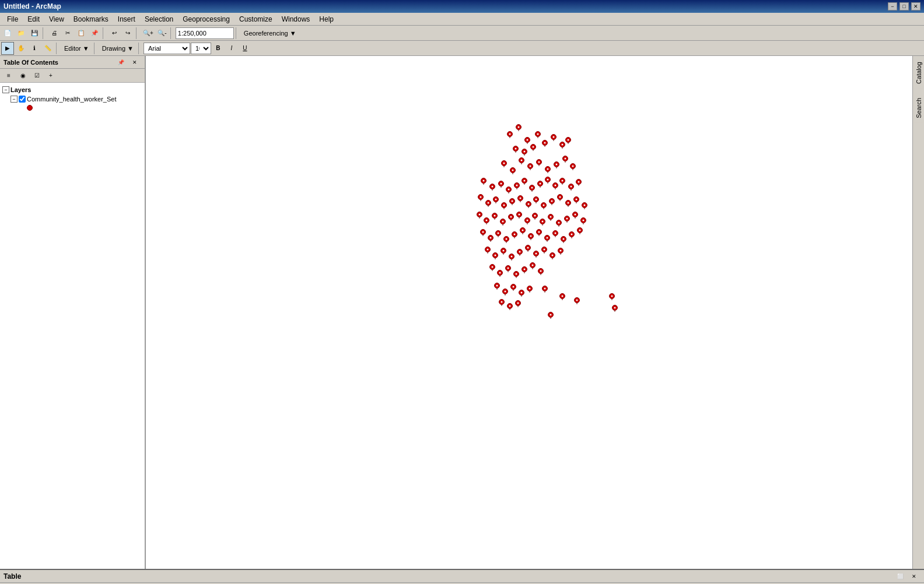 The height and width of the screenshot is (584, 924). Describe the element at coordinates (37, 76) in the screenshot. I see `selection-view-btn: ☑` at that location.